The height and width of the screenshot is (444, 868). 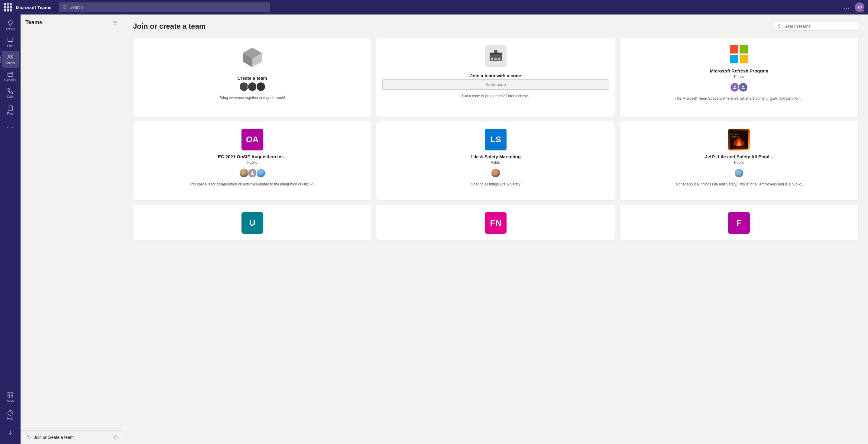 What do you see at coordinates (496, 57) in the screenshot?
I see `join-code-icon-wrap` at bounding box center [496, 57].